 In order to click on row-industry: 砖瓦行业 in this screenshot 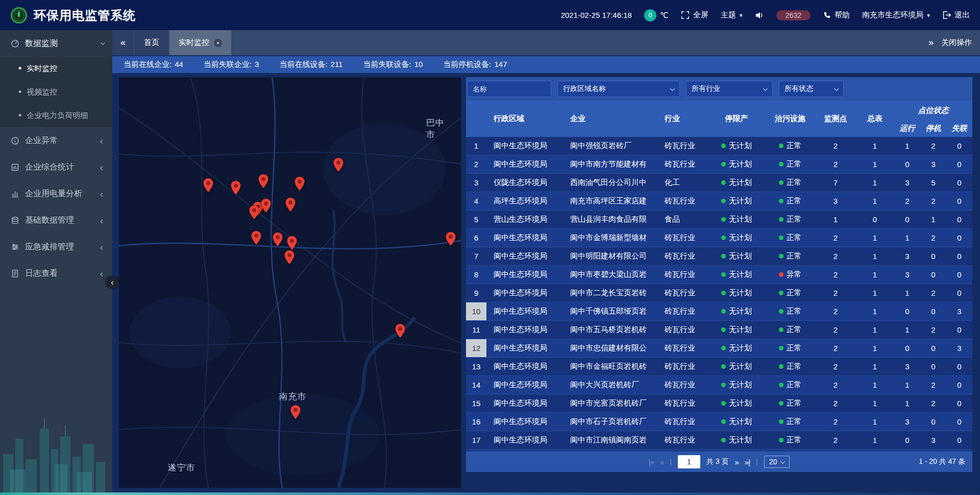, I will do `click(683, 440)`.